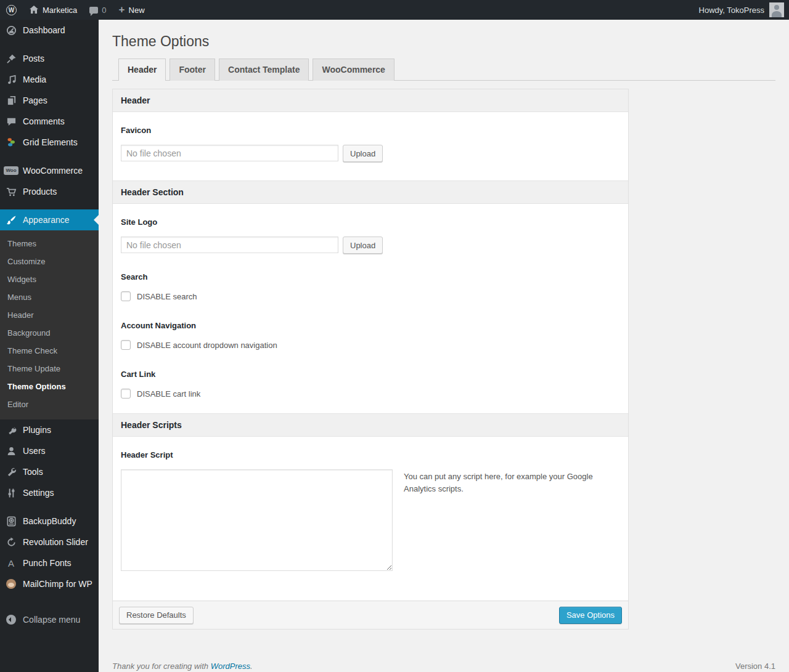 This screenshot has width=789, height=672. What do you see at coordinates (35, 100) in the screenshot?
I see `sidebar-item-label: Pages` at bounding box center [35, 100].